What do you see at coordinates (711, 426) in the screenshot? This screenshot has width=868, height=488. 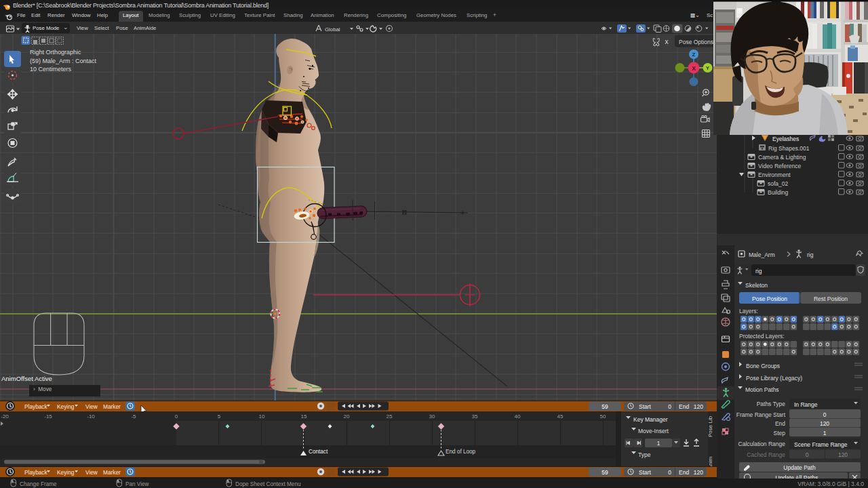 I see `svg-text: Pose Lib` at bounding box center [711, 426].